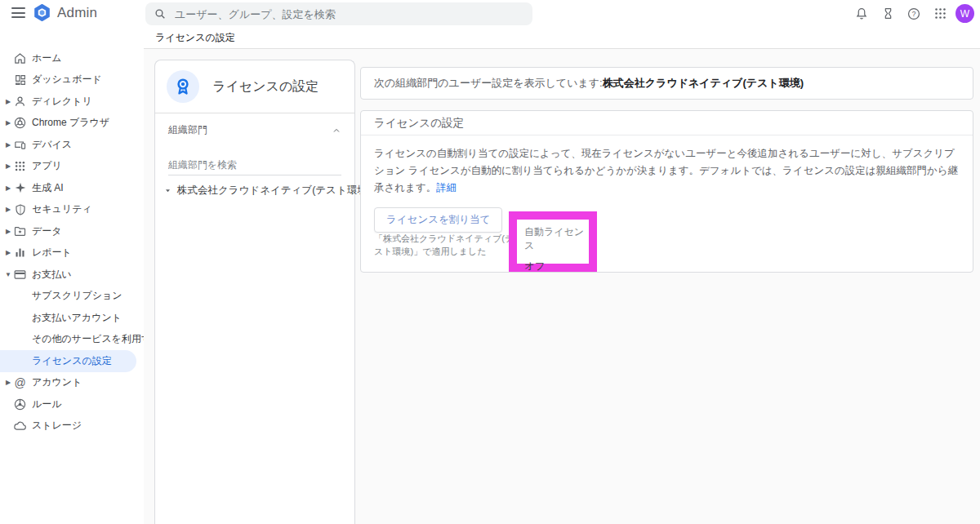  What do you see at coordinates (274, 191) in the screenshot?
I see `org-tree-label: 株式会社クラウドネイティブ(テスト環境)` at bounding box center [274, 191].